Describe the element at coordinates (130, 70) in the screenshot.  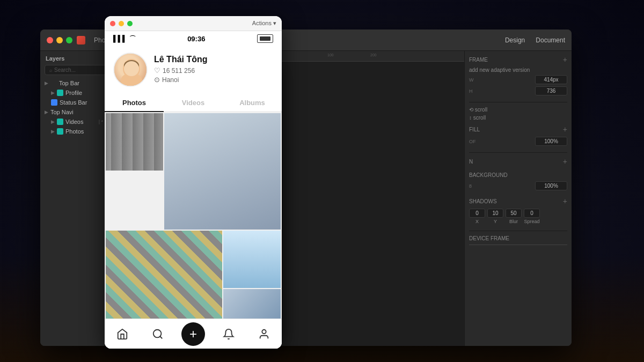
I see `modal-avatar` at that location.